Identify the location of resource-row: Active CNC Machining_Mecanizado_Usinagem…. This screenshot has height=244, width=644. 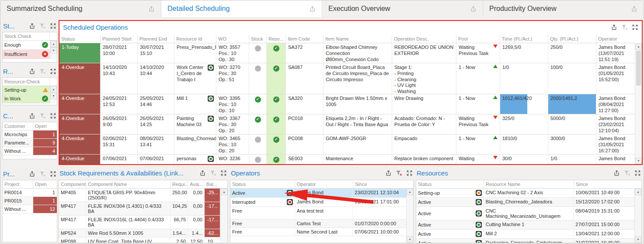
(526, 214).